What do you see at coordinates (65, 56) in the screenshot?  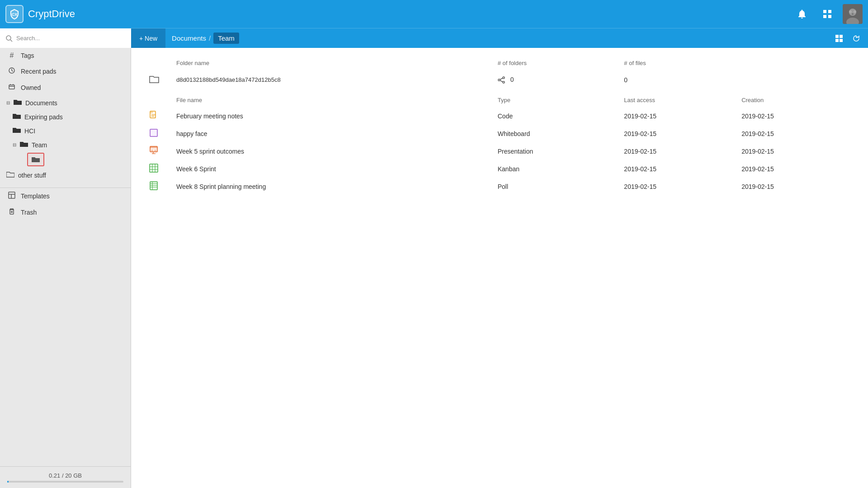 I see `sidebar-item-tags: # Tags` at bounding box center [65, 56].